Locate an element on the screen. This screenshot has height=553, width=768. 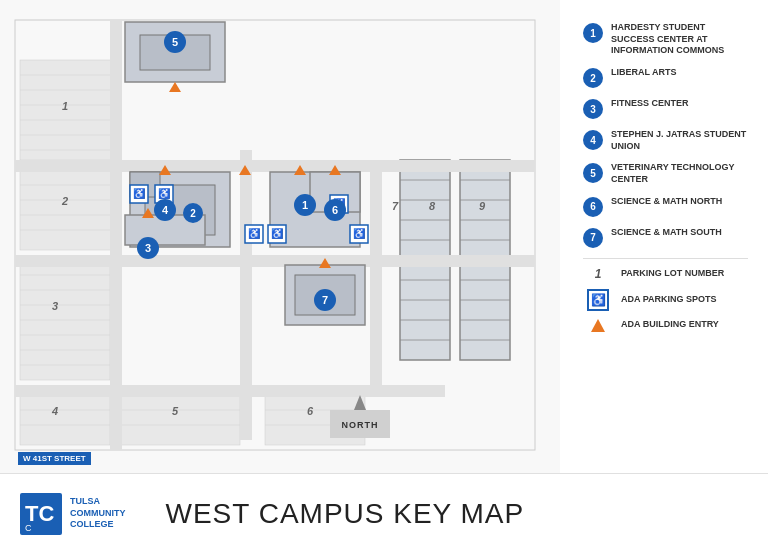
legend-ada-entry-label: ADA BUILDING ENTRY is located at coordinates (670, 325).